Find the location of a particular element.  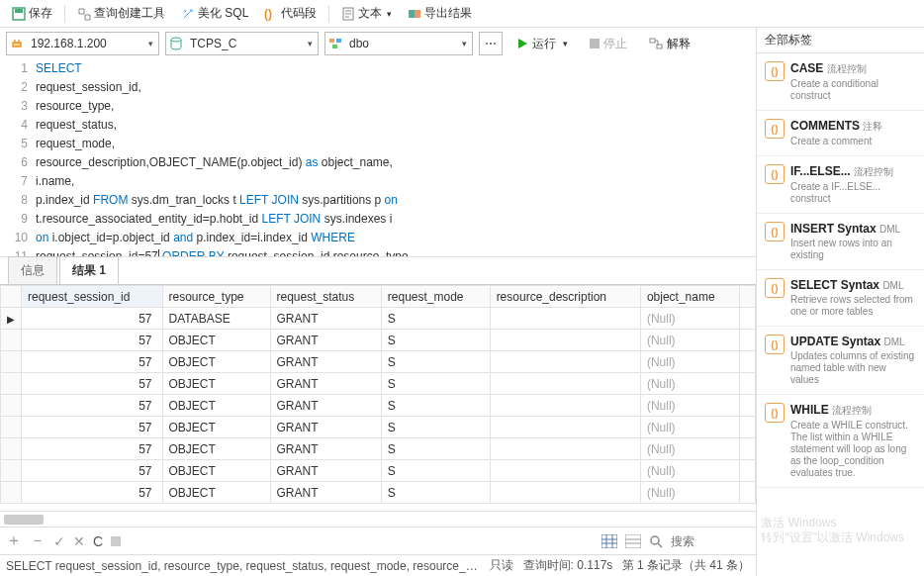

export-icon is located at coordinates (415, 14).